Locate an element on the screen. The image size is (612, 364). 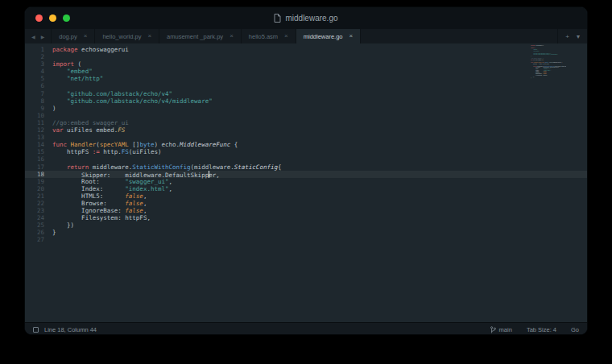
line-number: 23 is located at coordinates (35, 211).